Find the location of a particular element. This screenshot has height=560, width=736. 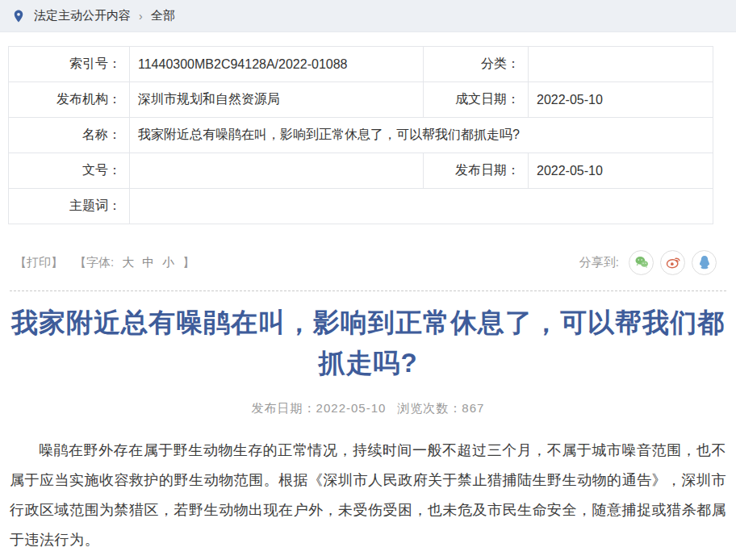

publisher-label: 发布机构： is located at coordinates (69, 100).